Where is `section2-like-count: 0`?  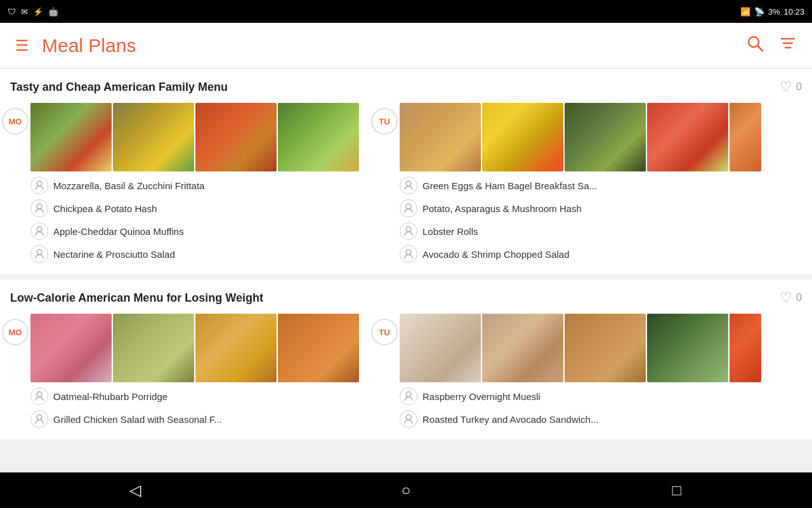
section2-like-count: 0 is located at coordinates (799, 298).